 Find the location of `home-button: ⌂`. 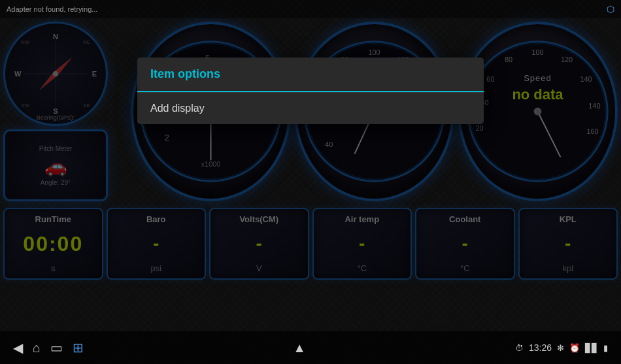

home-button: ⌂ is located at coordinates (37, 348).